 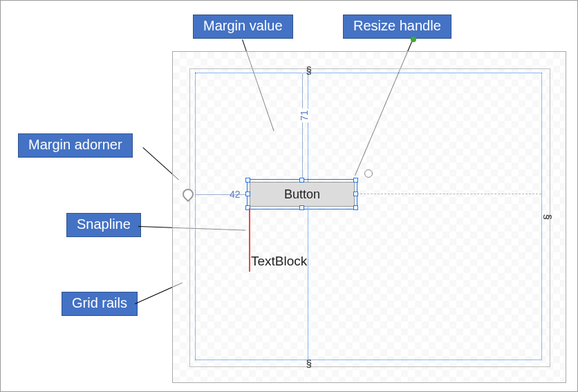 What do you see at coordinates (195, 194) in the screenshot?
I see `margin-stop` at bounding box center [195, 194].